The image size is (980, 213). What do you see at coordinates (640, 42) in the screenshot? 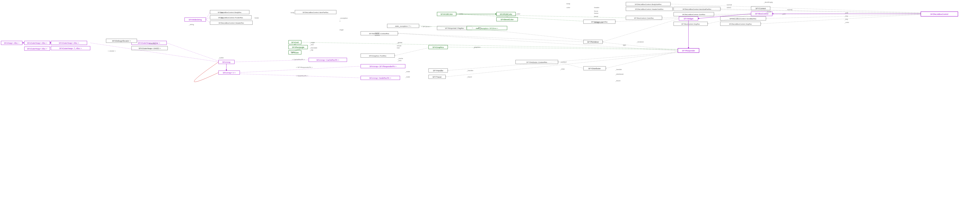
I see `svg-text: _renderer` at bounding box center [640, 42].